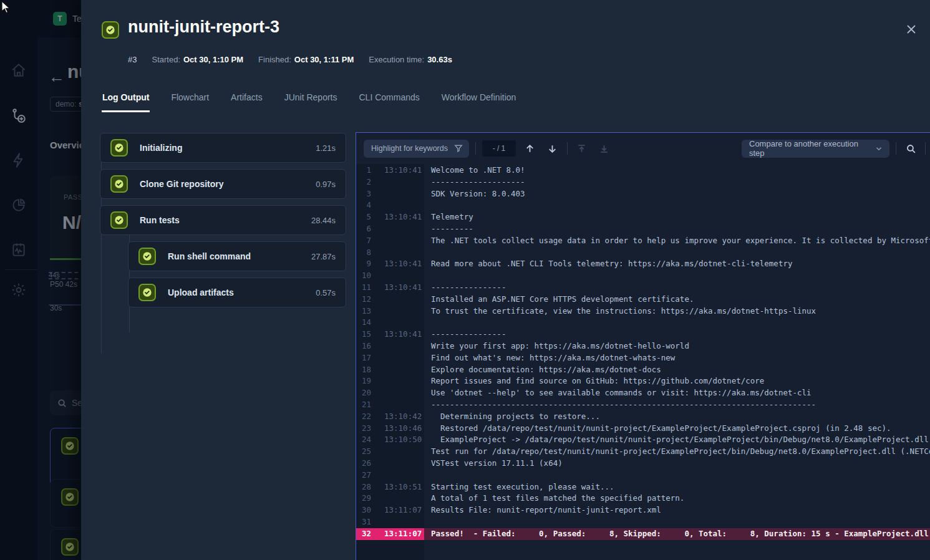 The image size is (930, 560). Describe the element at coordinates (364, 347) in the screenshot. I see `line-number: 16` at that location.